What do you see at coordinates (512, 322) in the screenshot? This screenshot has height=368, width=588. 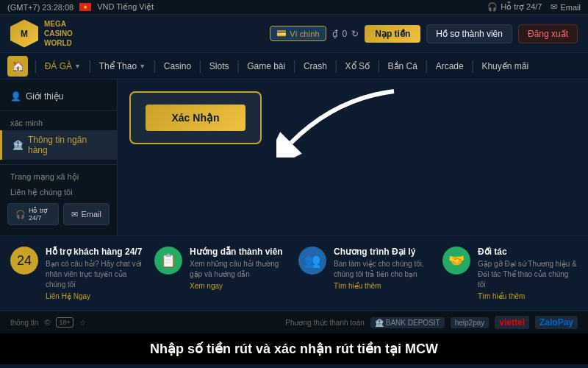 I see `viettel-badge: viettel` at bounding box center [512, 322].